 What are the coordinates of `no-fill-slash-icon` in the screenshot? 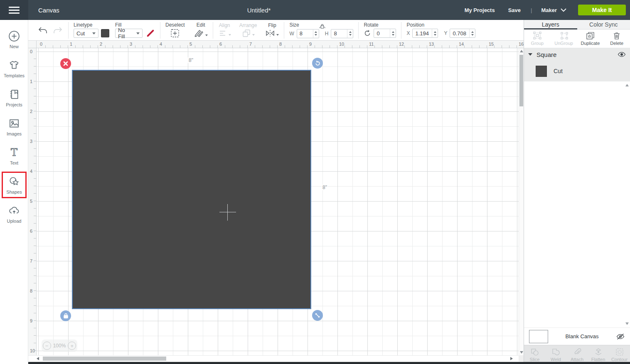 It's located at (150, 33).